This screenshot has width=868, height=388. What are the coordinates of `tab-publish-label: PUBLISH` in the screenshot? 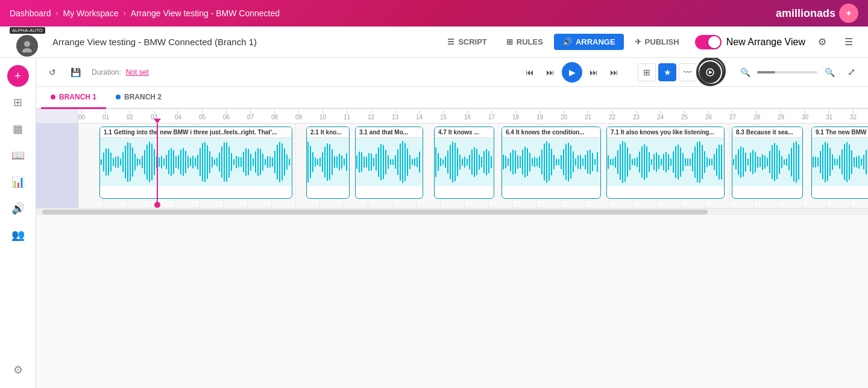 It's located at (662, 42).